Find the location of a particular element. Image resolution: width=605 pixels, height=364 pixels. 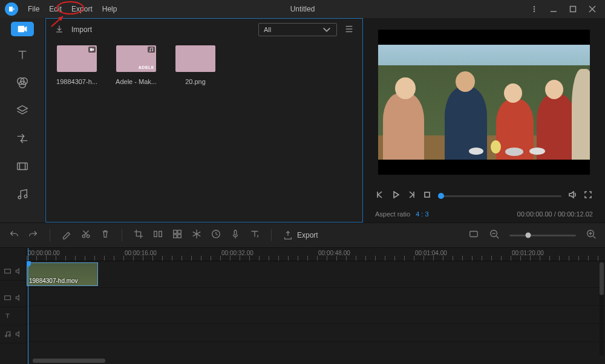

preview-canvas is located at coordinates (484, 102).